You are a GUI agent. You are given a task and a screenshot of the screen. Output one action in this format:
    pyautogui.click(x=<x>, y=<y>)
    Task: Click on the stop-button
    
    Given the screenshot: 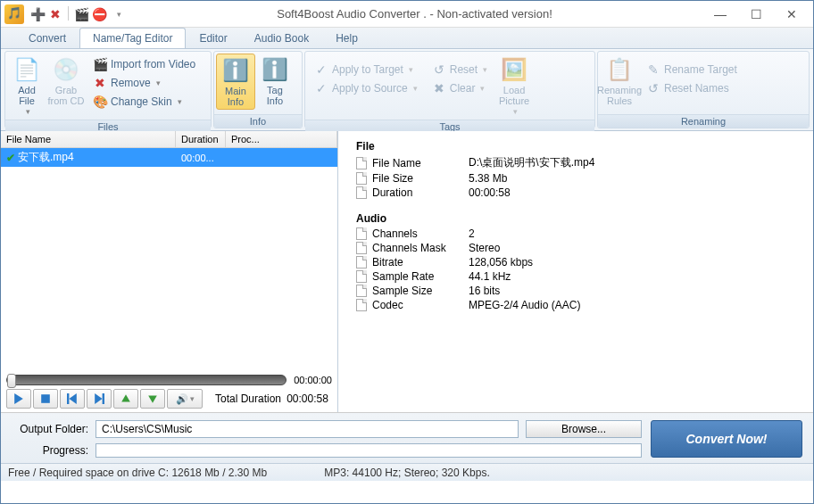 What is the action you would take?
    pyautogui.click(x=46, y=399)
    